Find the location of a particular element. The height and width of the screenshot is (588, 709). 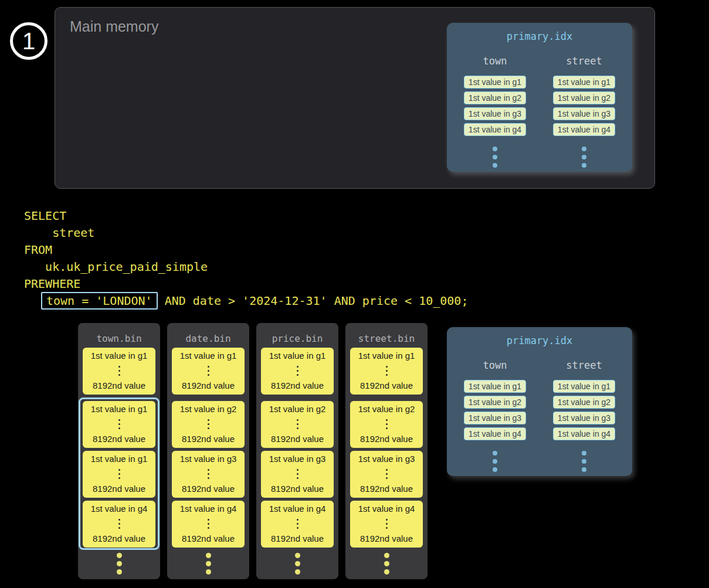

sql-prewhere-condition: town = 'LONDON' AND date > '2024-12-31' … is located at coordinates (246, 300).